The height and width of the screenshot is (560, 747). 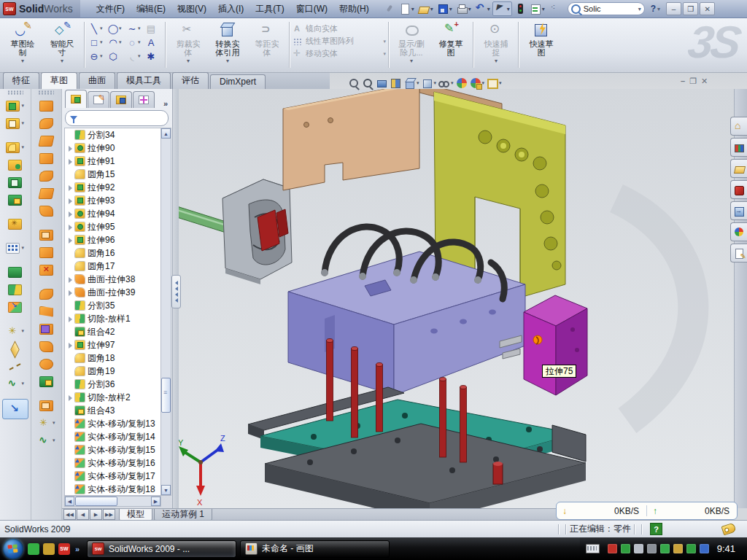 I want to click on instant3d-button, so click(x=15, y=409).